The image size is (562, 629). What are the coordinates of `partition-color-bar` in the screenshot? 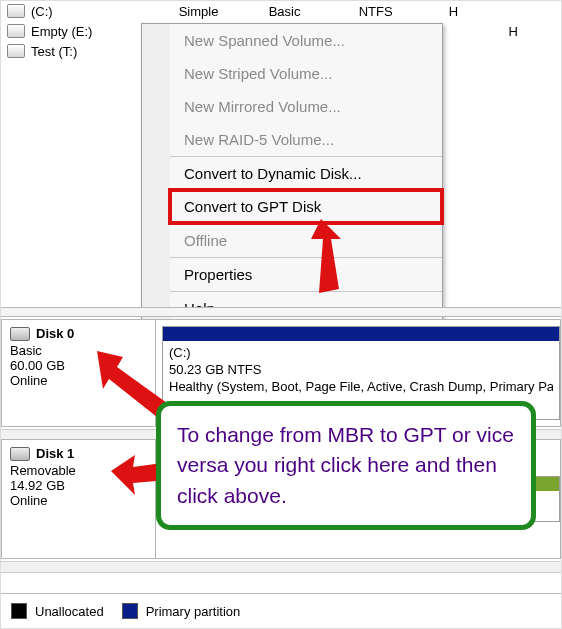 It's located at (361, 334).